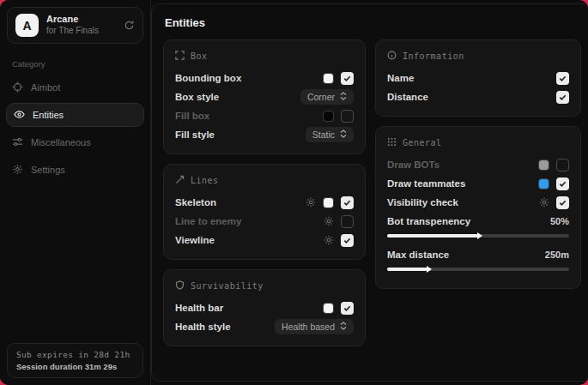 The image size is (588, 385). What do you see at coordinates (422, 142) in the screenshot?
I see `group-title: General` at bounding box center [422, 142].